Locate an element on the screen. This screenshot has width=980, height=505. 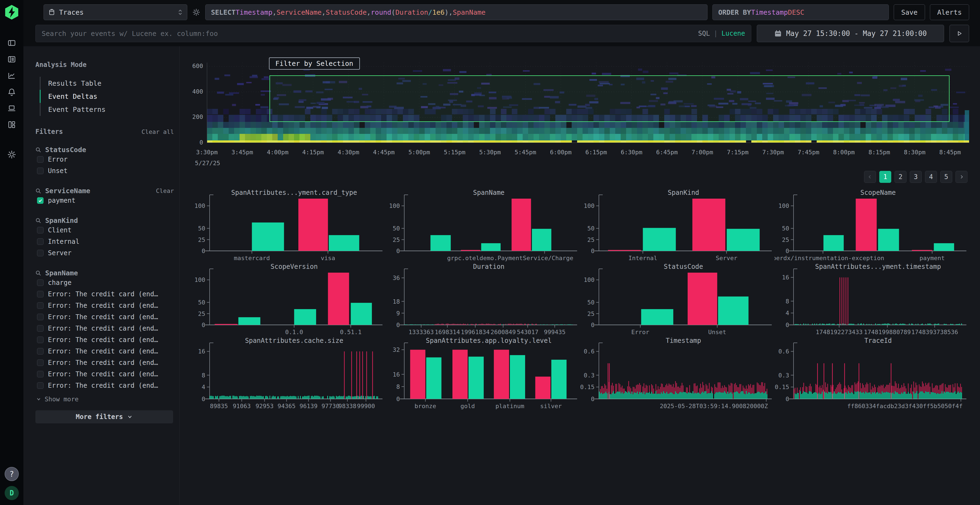
show-more-link: Show more is located at coordinates (105, 399).